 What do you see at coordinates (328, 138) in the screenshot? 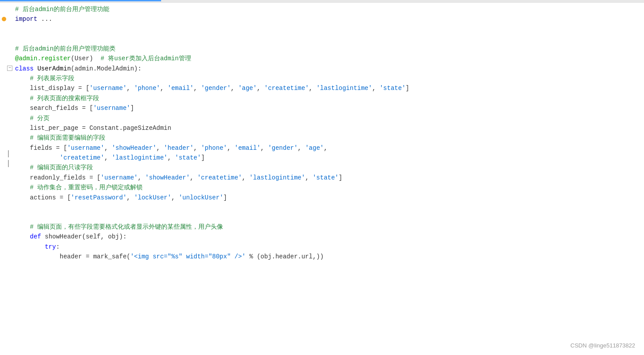
I see `line-content: # 编辑页面需要编辑的字段` at bounding box center [328, 138].